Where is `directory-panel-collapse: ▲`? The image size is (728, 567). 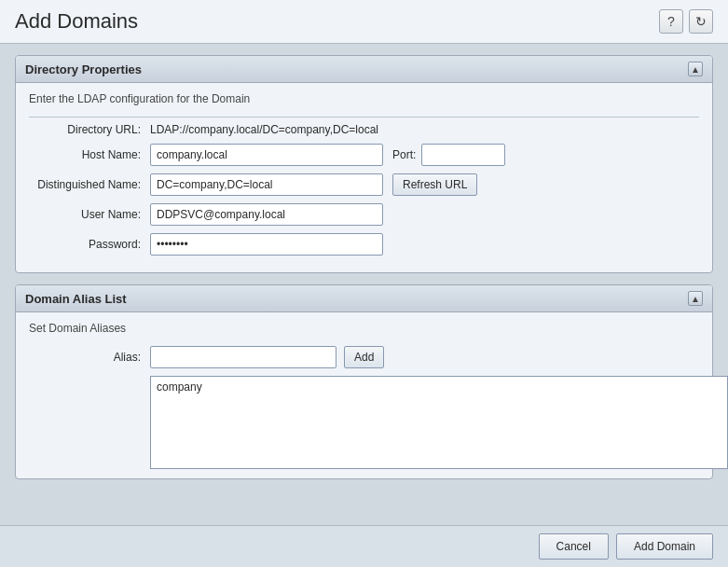 directory-panel-collapse: ▲ is located at coordinates (695, 69).